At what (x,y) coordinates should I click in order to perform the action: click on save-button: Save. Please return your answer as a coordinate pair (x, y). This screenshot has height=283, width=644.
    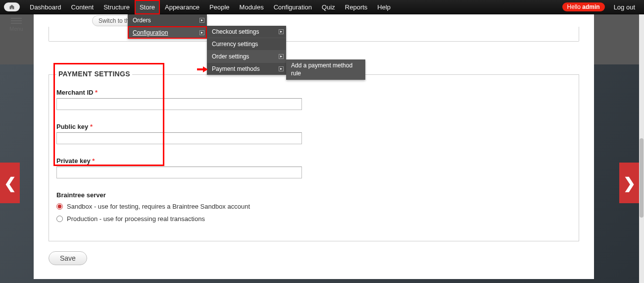
    Looking at the image, I should click on (68, 258).